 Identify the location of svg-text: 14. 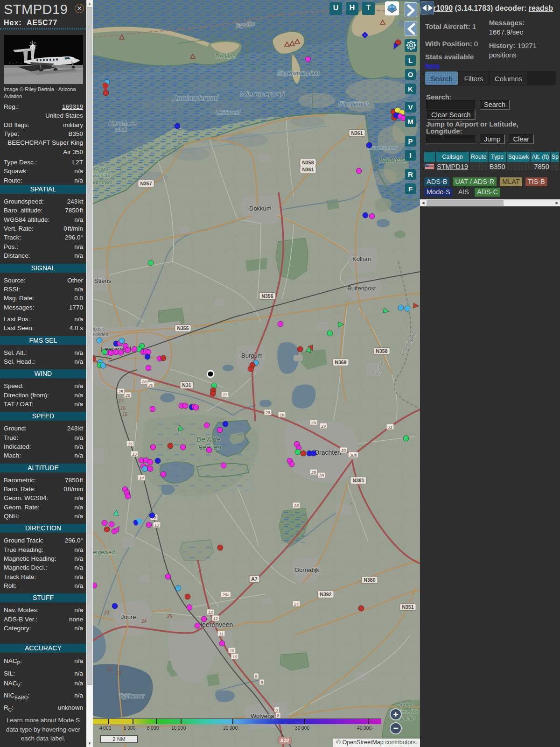
(141, 478).